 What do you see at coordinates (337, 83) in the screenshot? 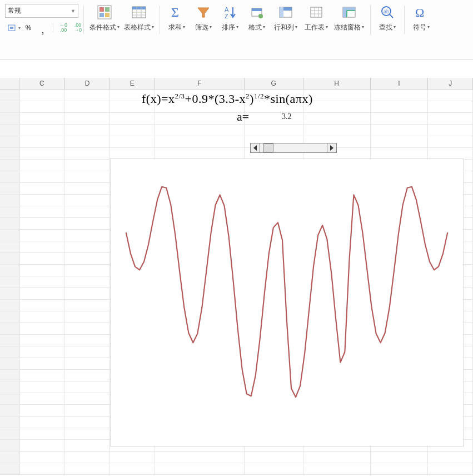
I see `col-header: H` at bounding box center [337, 83].